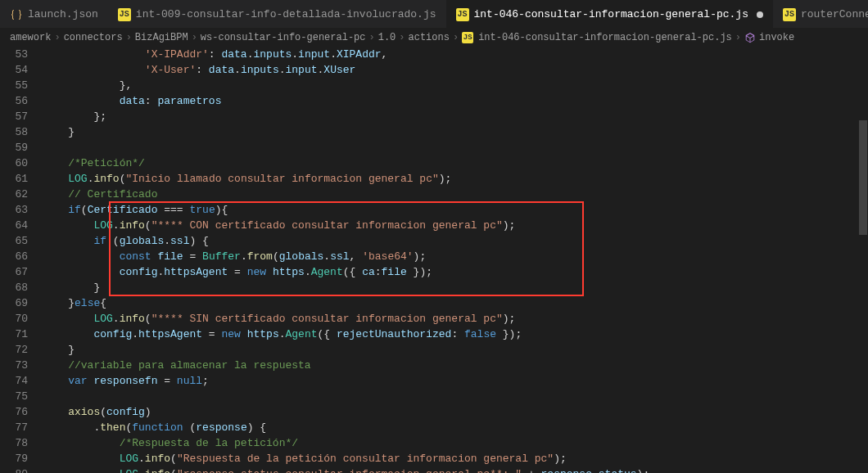 The image size is (868, 473). I want to click on line-number: 71, so click(14, 334).